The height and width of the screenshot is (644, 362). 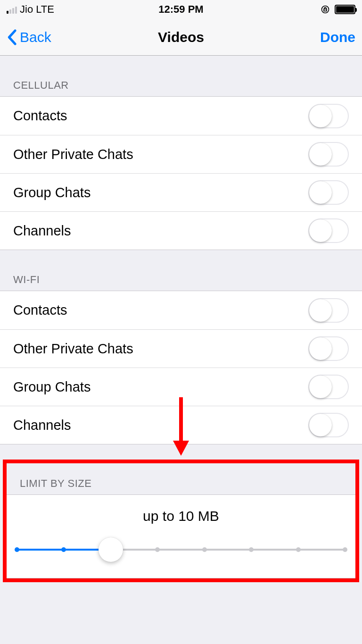 I want to click on toggle-cellular-channels, so click(x=329, y=231).